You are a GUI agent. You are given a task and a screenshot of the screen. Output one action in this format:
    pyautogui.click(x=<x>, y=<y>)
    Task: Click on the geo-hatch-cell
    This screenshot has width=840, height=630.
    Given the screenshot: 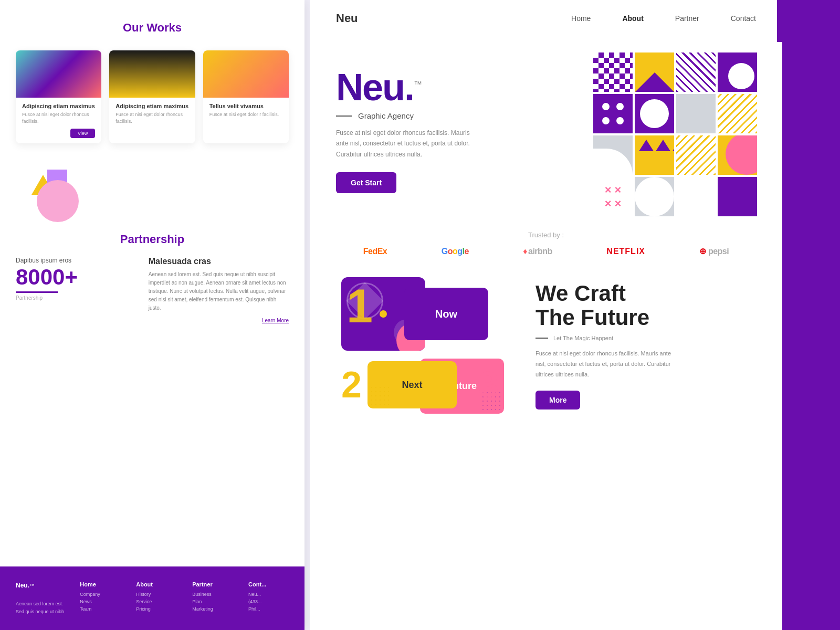 What is the action you would take?
    pyautogui.click(x=696, y=72)
    